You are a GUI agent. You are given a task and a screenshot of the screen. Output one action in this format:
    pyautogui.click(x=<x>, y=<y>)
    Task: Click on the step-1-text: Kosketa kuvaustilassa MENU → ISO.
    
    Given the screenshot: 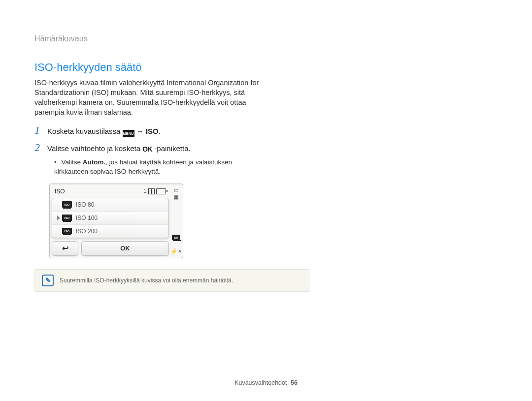 What is the action you would take?
    pyautogui.click(x=104, y=132)
    